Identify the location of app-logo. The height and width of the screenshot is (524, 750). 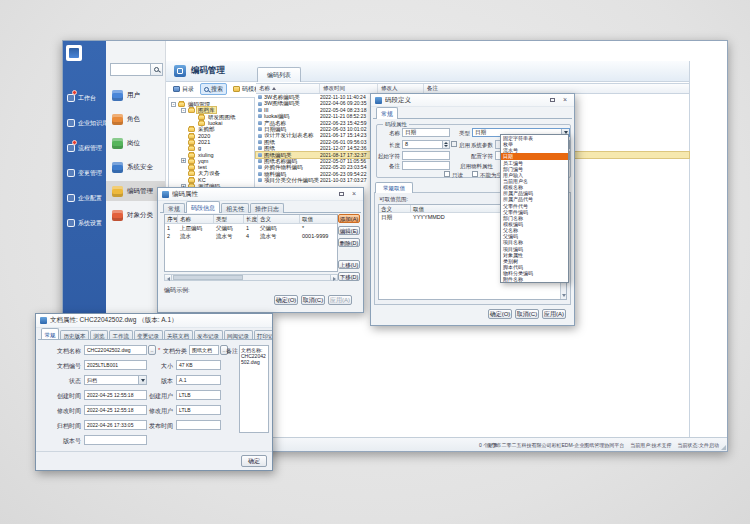
(74, 53).